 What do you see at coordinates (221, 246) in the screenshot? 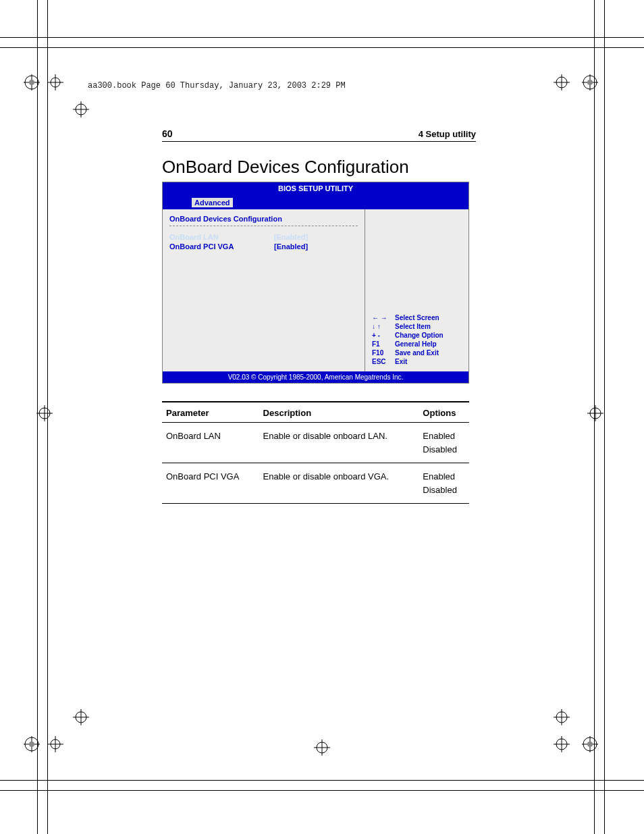
I see `bios-item-label: OnBoard PCI VGA` at bounding box center [221, 246].